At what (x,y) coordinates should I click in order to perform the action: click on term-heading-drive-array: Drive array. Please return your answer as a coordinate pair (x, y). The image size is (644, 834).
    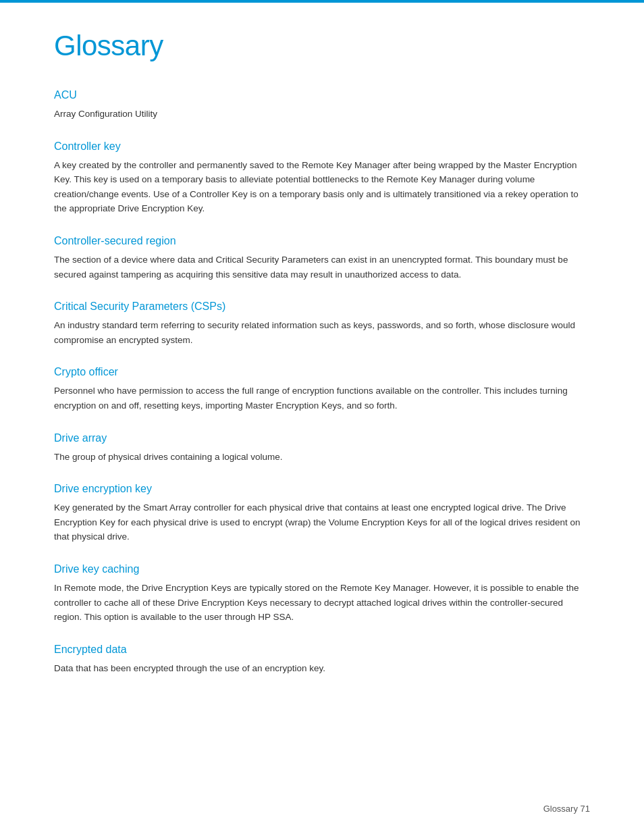
    Looking at the image, I should click on (322, 438).